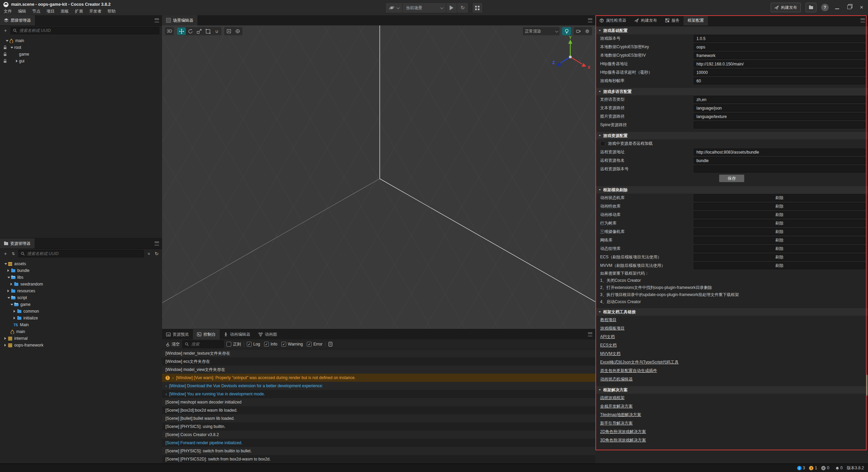 This screenshot has height=472, width=868. I want to click on asset-item-seedrandom: seedrandom, so click(81, 284).